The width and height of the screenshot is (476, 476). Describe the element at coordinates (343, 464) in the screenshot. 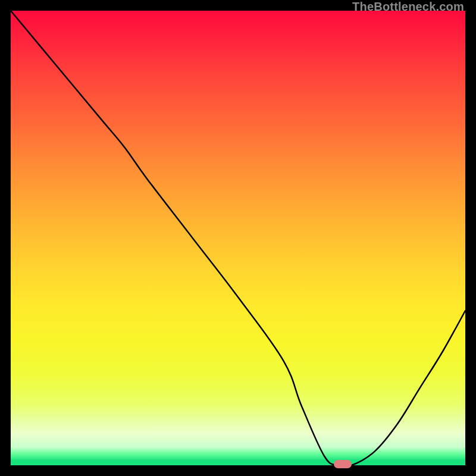

I see `optimal-marker` at that location.